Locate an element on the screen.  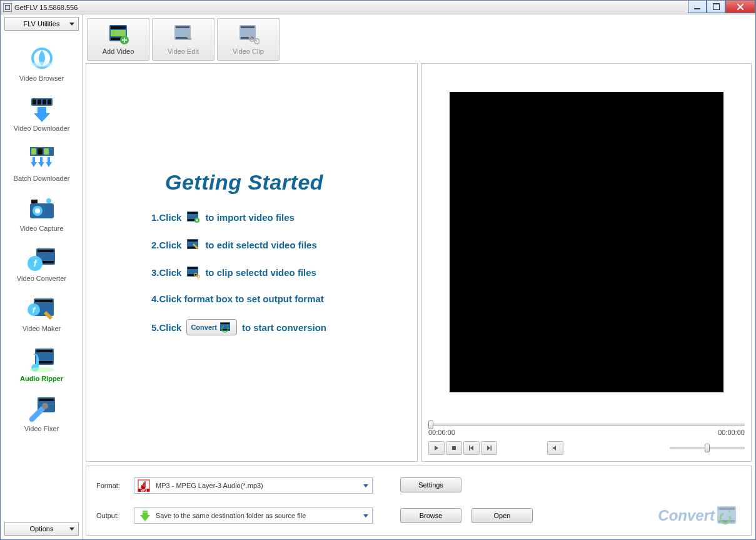
add-video-button: Add Video is located at coordinates (118, 39).